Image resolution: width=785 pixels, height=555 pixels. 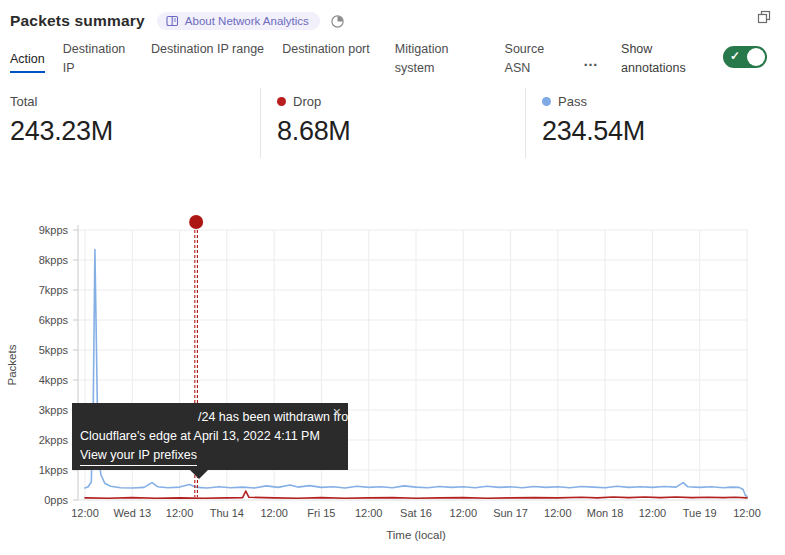 What do you see at coordinates (594, 132) in the screenshot?
I see `stat-value: 234.54M` at bounding box center [594, 132].